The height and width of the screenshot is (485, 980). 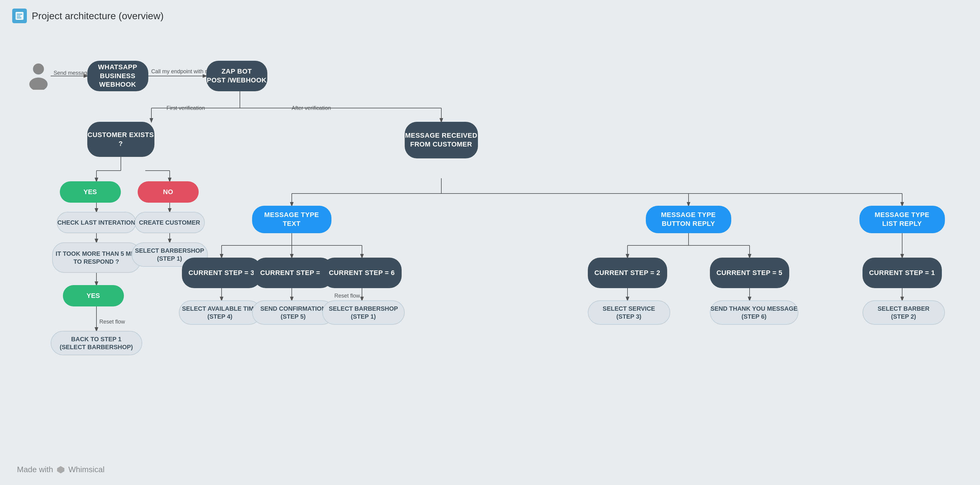 I want to click on current-step-6-text-node: CURRENT STEP = 6, so click(x=362, y=273).